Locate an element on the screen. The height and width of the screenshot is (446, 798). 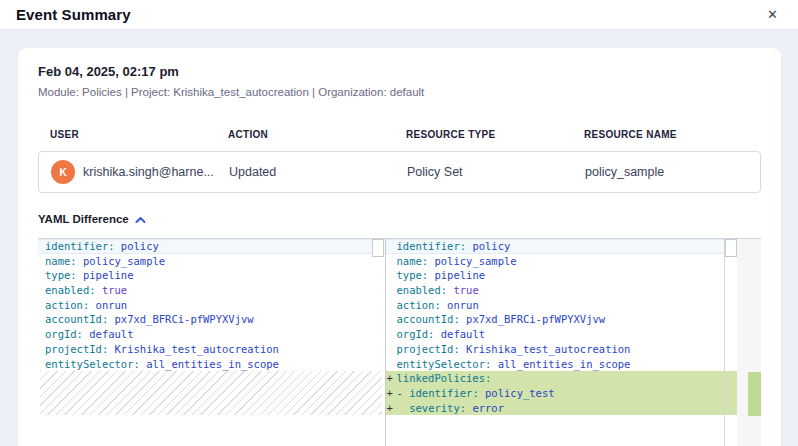
diff-overview-ruler is located at coordinates (749, 342).